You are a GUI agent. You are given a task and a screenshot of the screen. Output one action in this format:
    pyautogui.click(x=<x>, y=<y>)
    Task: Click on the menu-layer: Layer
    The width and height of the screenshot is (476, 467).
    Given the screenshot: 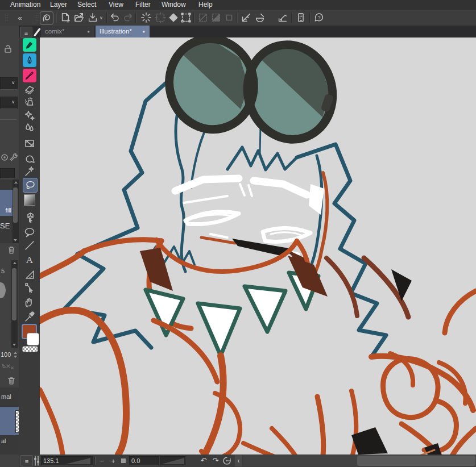 What is the action you would take?
    pyautogui.click(x=59, y=5)
    